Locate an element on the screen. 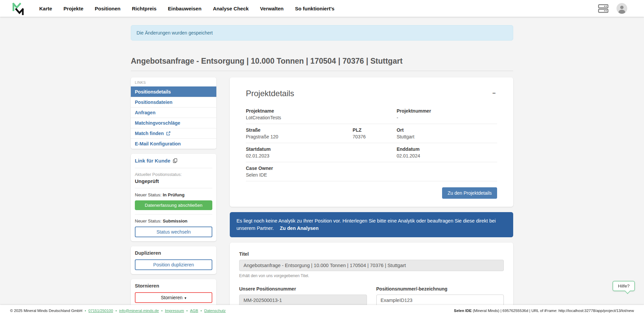 The image size is (644, 316). project-row-address: Straße Pragstraße 120 PLZ 70376 Ort Stut… is located at coordinates (372, 133).